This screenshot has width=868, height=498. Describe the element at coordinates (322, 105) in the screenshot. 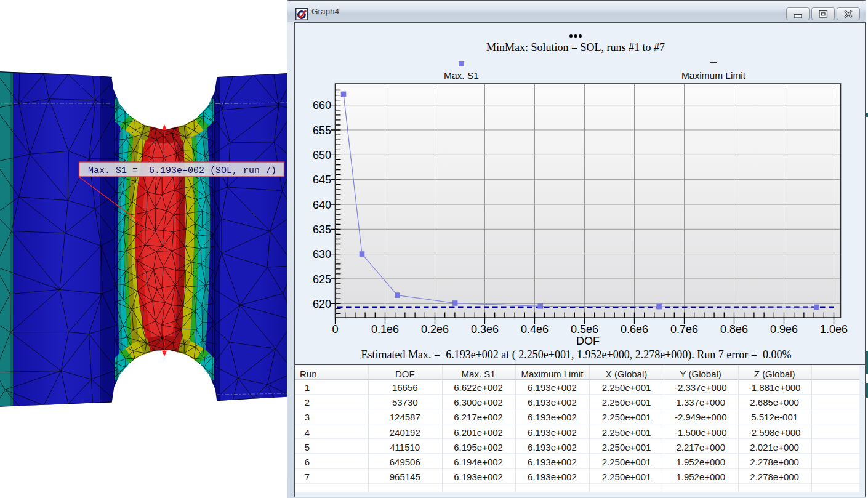

I see `svg-text: 660` at that location.